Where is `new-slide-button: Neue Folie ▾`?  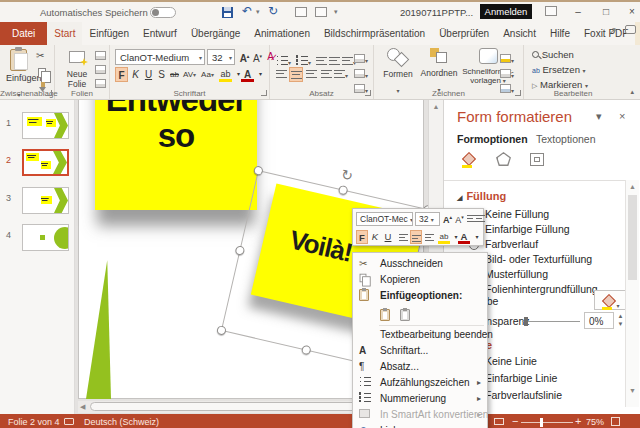 new-slide-button: Neue Folie ▾ is located at coordinates (77, 78).